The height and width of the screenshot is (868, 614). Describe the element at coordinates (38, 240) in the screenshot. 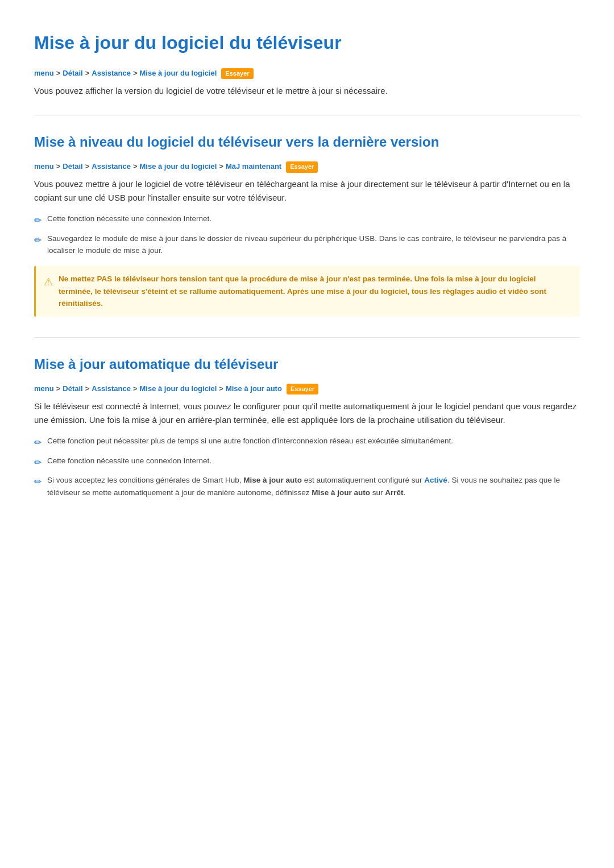

I see `pencil-icon-2: ✏` at that location.